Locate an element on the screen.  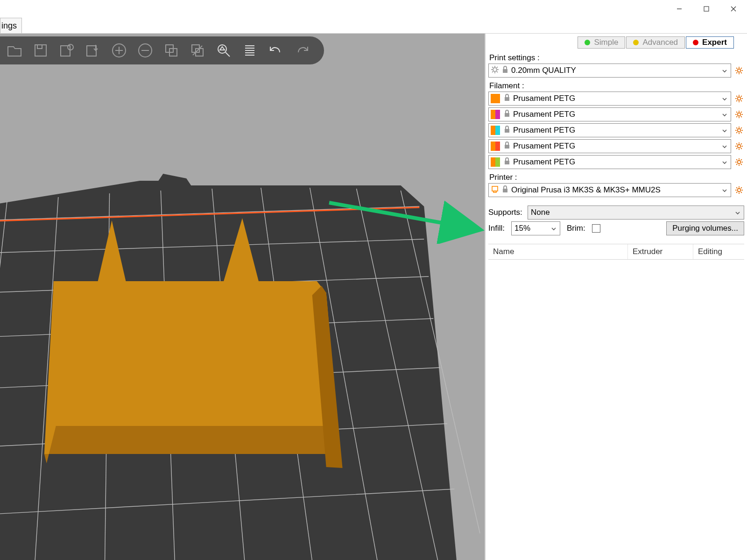
edit-print-settings-button is located at coordinates (739, 71).